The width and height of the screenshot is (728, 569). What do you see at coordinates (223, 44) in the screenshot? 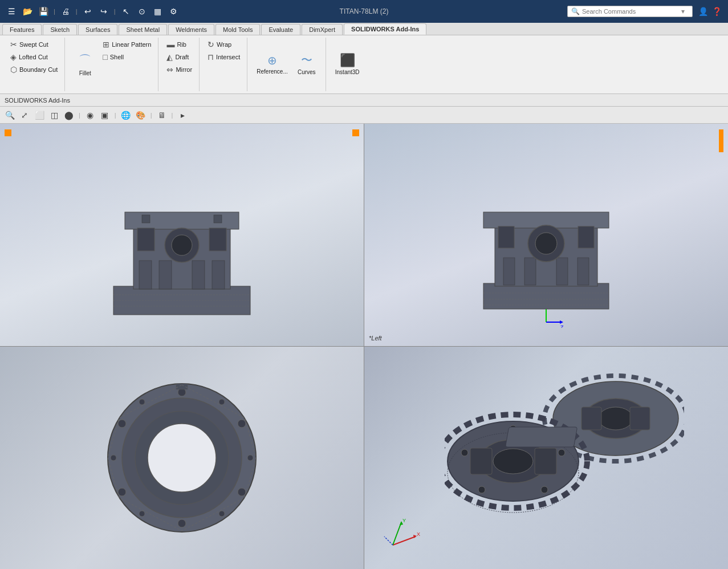
I see `wrap-button: ↻ Wrap` at bounding box center [223, 44].